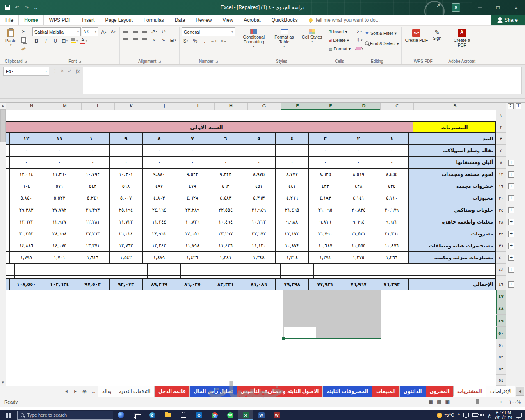 The image size is (525, 420). I want to click on align-bottom-button, so click(145, 31).